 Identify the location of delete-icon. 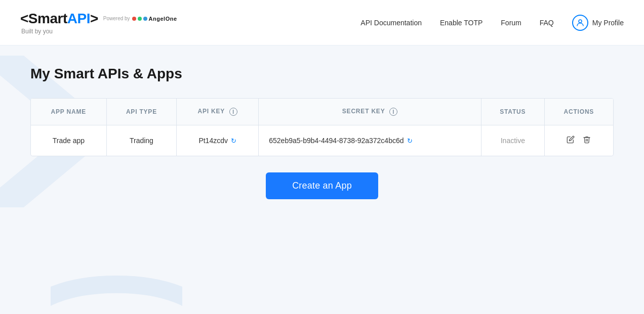
(587, 140).